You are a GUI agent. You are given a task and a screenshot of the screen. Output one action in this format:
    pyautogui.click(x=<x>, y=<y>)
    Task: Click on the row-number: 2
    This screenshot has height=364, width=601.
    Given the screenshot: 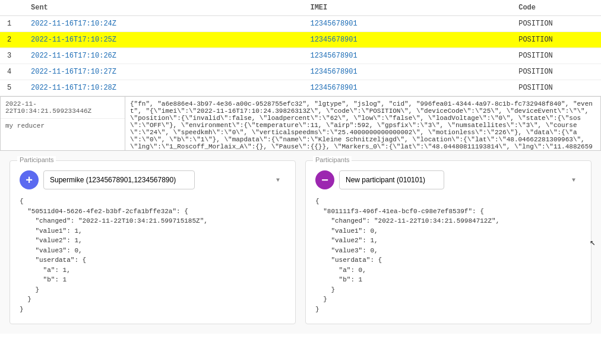 What is the action you would take?
    pyautogui.click(x=12, y=40)
    